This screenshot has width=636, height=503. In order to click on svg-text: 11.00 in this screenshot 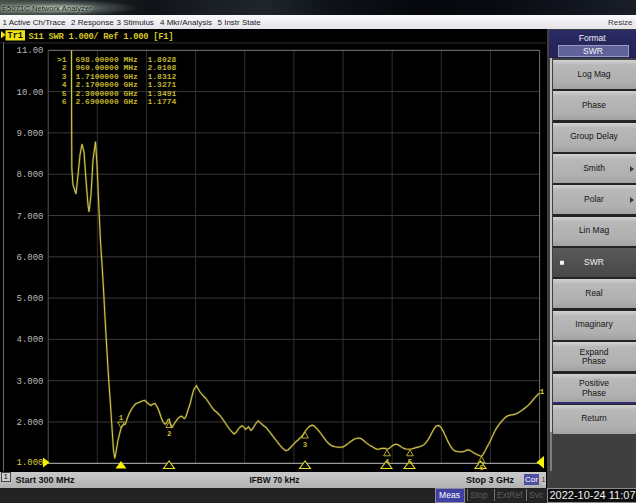, I will do `click(30, 51)`.